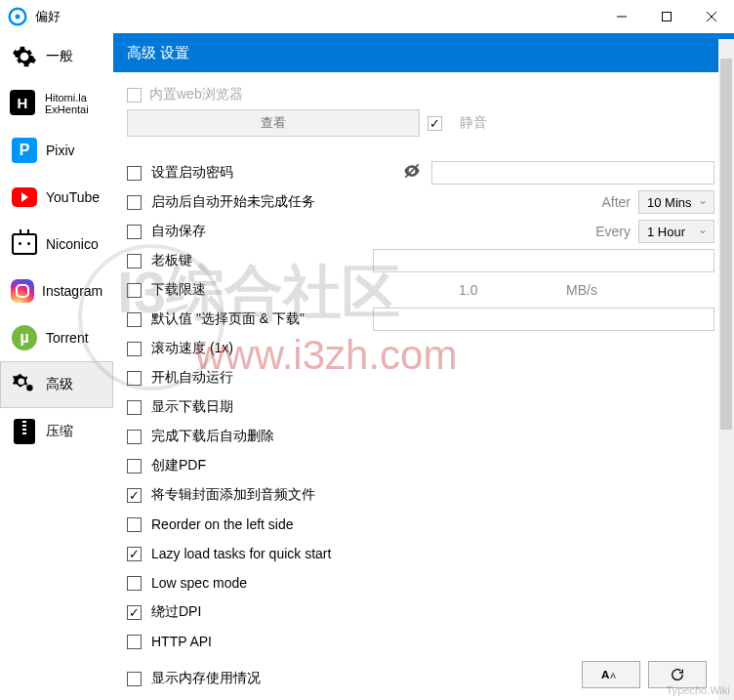 Image resolution: width=734 pixels, height=700 pixels. Describe the element at coordinates (135, 291) in the screenshot. I see `speedlimit-checkbox` at that location.